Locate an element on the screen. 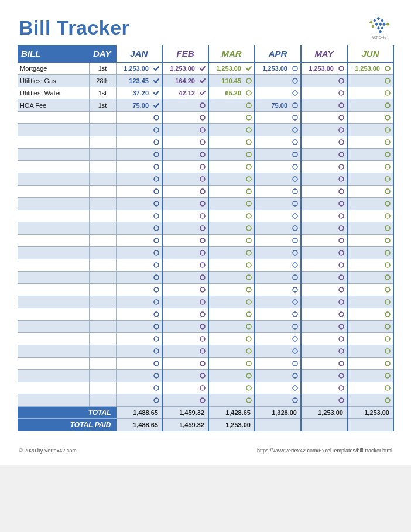 The height and width of the screenshot is (532, 411). month-cell: 75.00 is located at coordinates (139, 105).